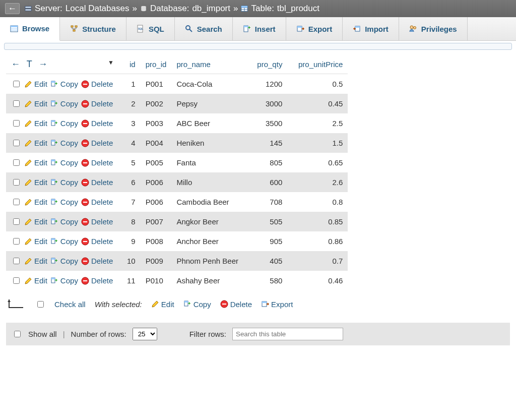 The height and width of the screenshot is (420, 516). What do you see at coordinates (267, 202) in the screenshot?
I see `cell-pro-qty: 708` at bounding box center [267, 202].